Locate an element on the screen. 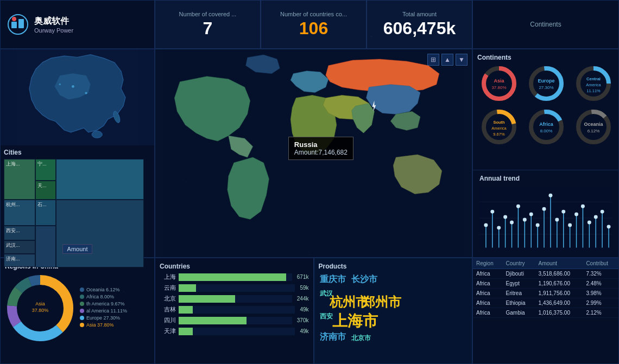  legend-europe: Europe 27.30% is located at coordinates (115, 318).